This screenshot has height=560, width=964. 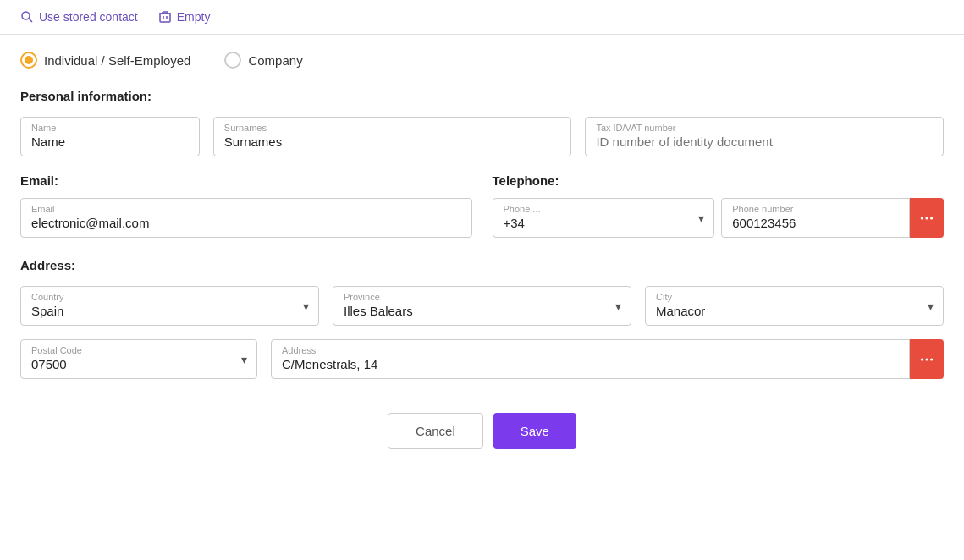 What do you see at coordinates (185, 17) in the screenshot?
I see `empty-link: Empty` at bounding box center [185, 17].